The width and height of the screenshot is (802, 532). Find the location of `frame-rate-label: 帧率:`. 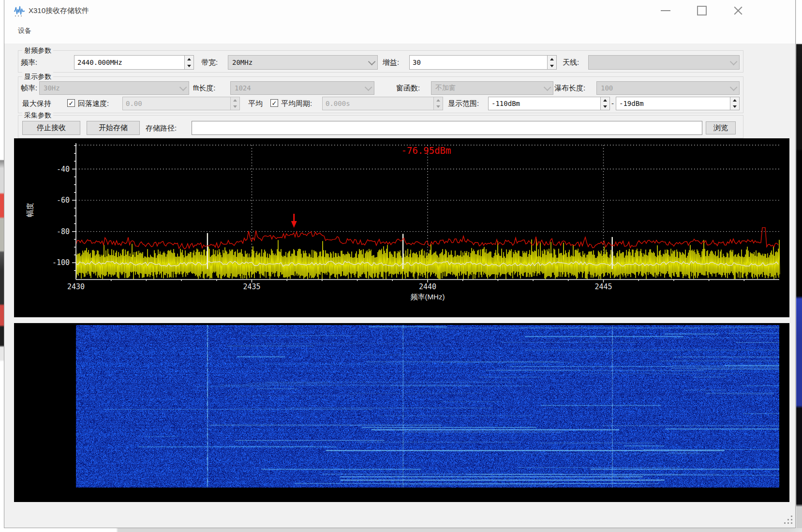

frame-rate-label: 帧率: is located at coordinates (29, 88).